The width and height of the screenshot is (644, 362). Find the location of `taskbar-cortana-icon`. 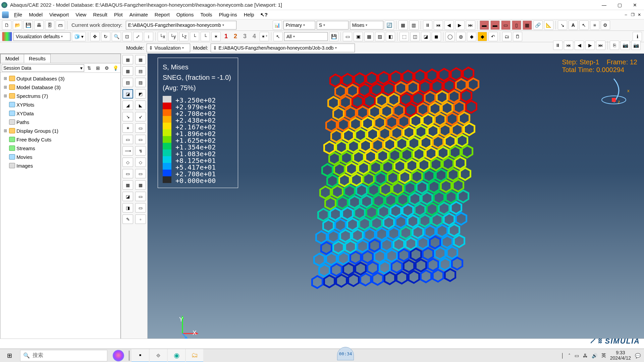

taskbar-cortana-icon is located at coordinates (118, 356).